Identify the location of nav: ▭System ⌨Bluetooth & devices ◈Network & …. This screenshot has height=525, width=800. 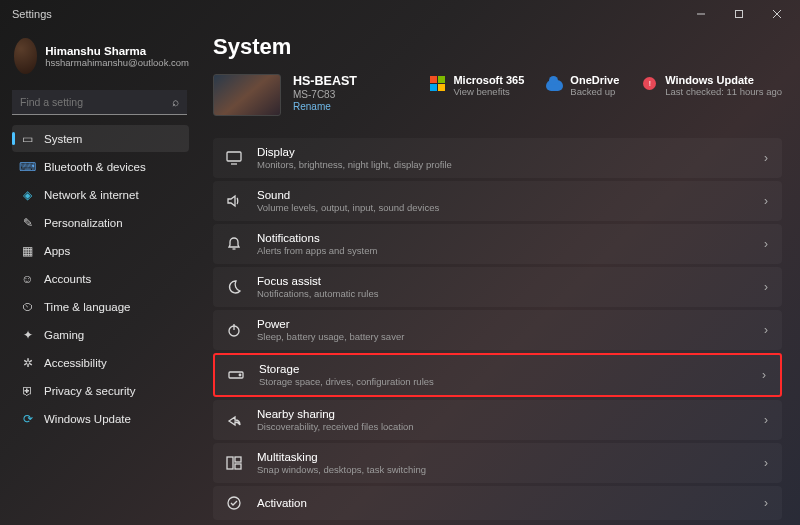
(100, 278).